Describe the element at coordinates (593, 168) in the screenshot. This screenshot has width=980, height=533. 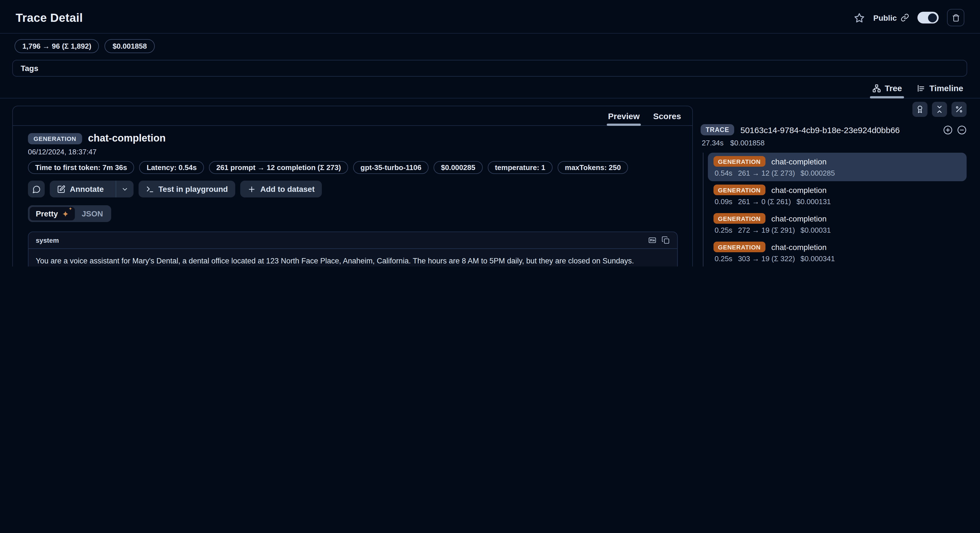
I see `meta-badge-maxtokens: maxTokens: 250` at that location.